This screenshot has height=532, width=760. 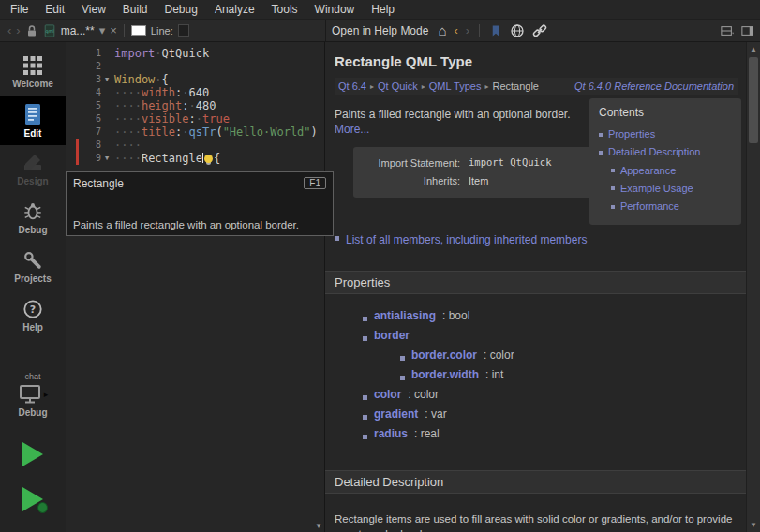 What do you see at coordinates (654, 152) in the screenshot?
I see `contents-link: Detailed Description` at bounding box center [654, 152].